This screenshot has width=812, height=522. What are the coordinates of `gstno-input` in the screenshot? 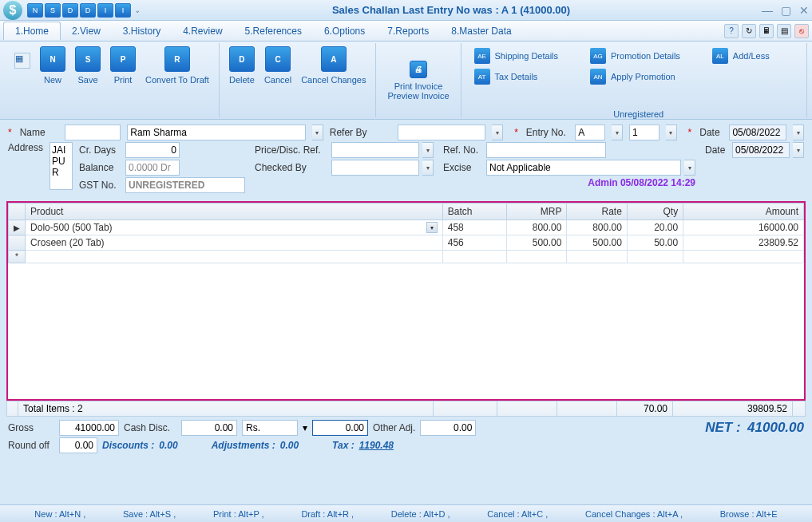 It's located at (185, 185).